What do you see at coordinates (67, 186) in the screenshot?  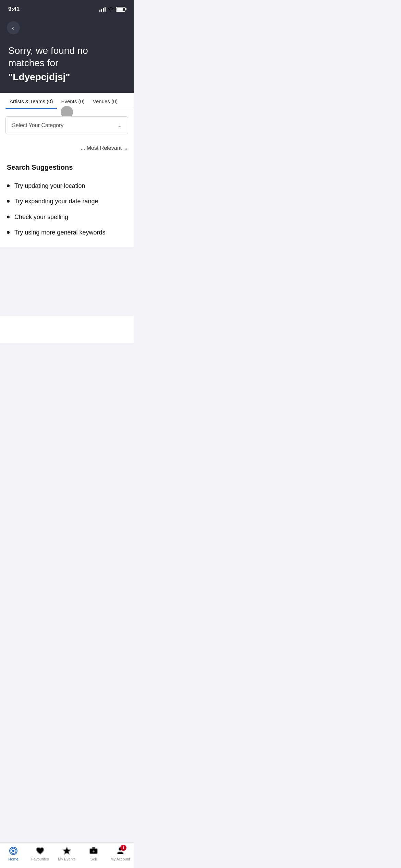 I see `list-item: Try updating your location` at bounding box center [67, 186].